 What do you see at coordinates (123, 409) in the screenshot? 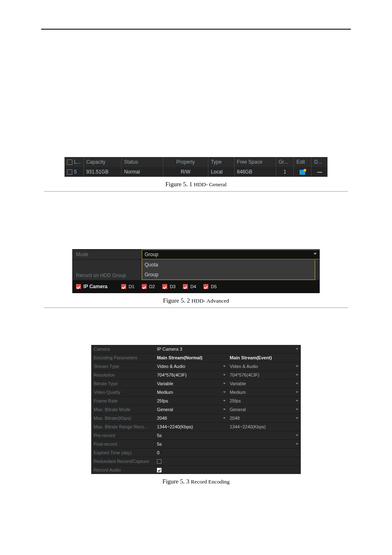
I see `max-bitrate-mode-label: Max. Bitrate Mode` at bounding box center [123, 409].